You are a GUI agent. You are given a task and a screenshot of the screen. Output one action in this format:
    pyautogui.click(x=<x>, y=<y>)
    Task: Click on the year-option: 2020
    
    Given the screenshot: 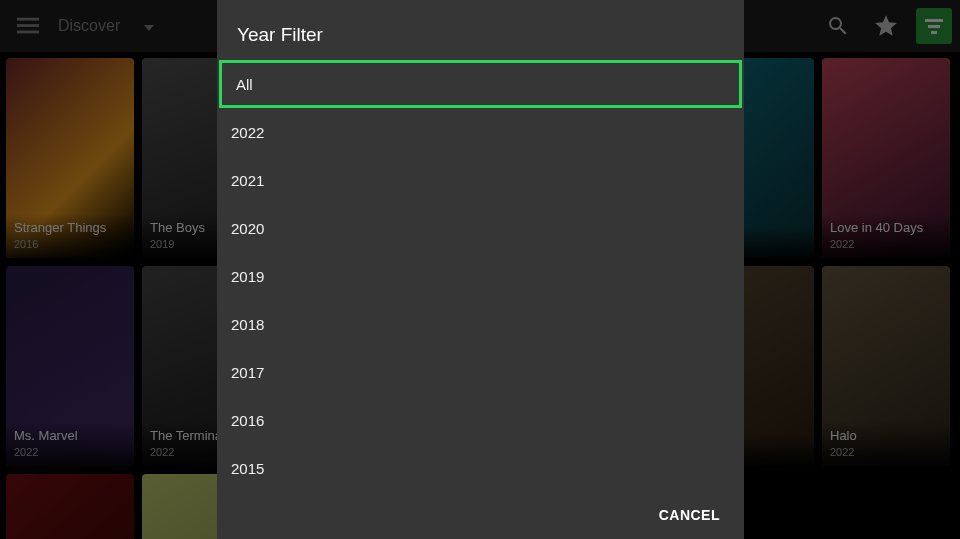 What is the action you would take?
    pyautogui.click(x=480, y=228)
    